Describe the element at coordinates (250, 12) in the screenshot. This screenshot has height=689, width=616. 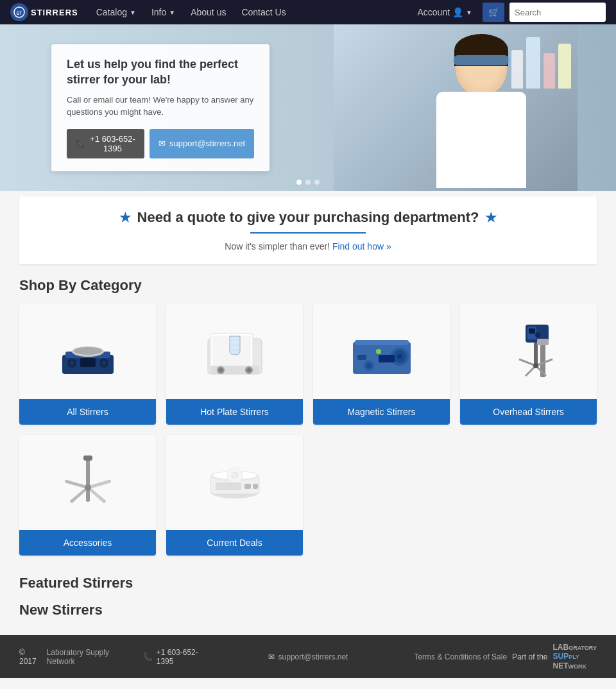
I see `nav-links: Catalog ▼ Info ▼ About us Contact Us` at that location.